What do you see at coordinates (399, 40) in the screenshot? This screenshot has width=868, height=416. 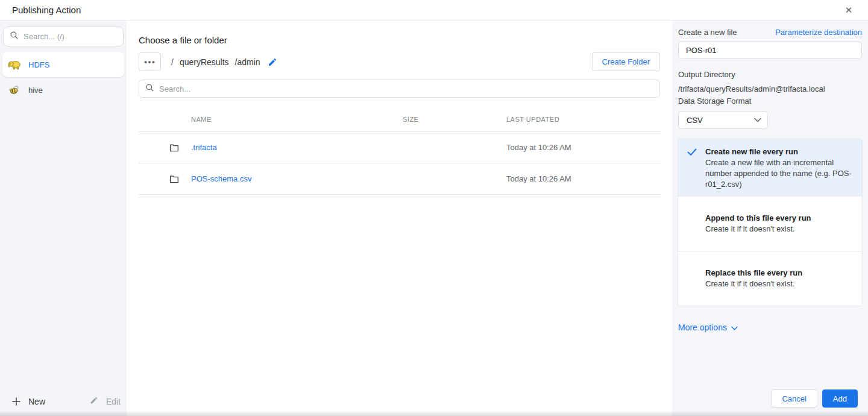 I see `file-browser-title: Choose a file or folder` at bounding box center [399, 40].